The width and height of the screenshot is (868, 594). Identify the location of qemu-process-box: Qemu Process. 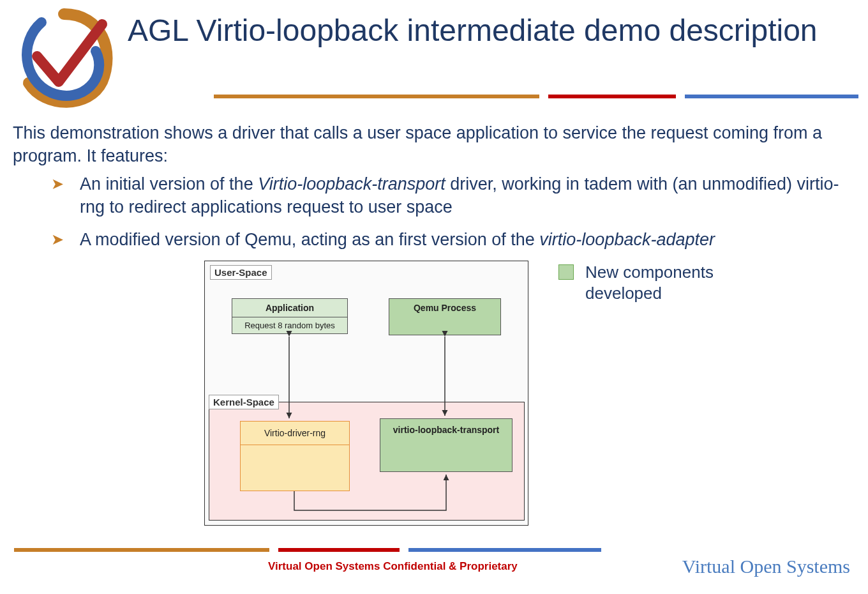
(445, 317).